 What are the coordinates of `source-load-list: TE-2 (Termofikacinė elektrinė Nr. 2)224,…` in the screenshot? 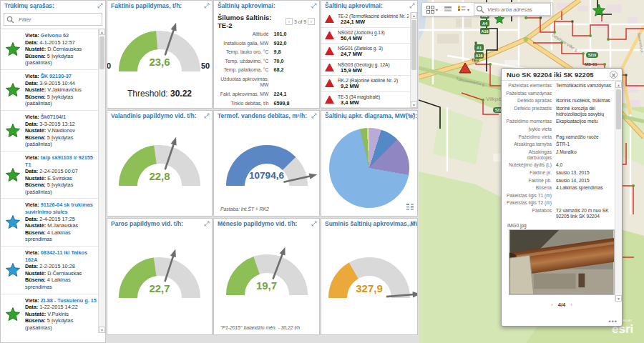 It's located at (369, 60).